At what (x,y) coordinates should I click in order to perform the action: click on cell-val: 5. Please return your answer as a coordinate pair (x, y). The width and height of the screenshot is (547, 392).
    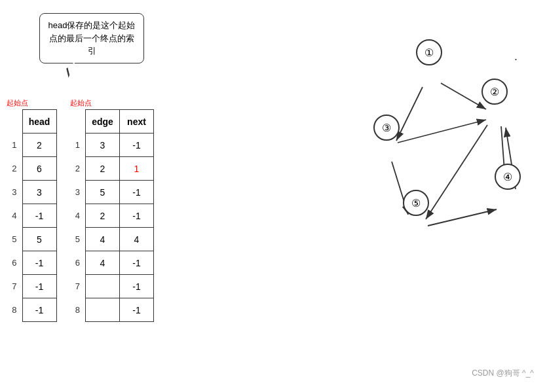
    Looking at the image, I should click on (39, 240).